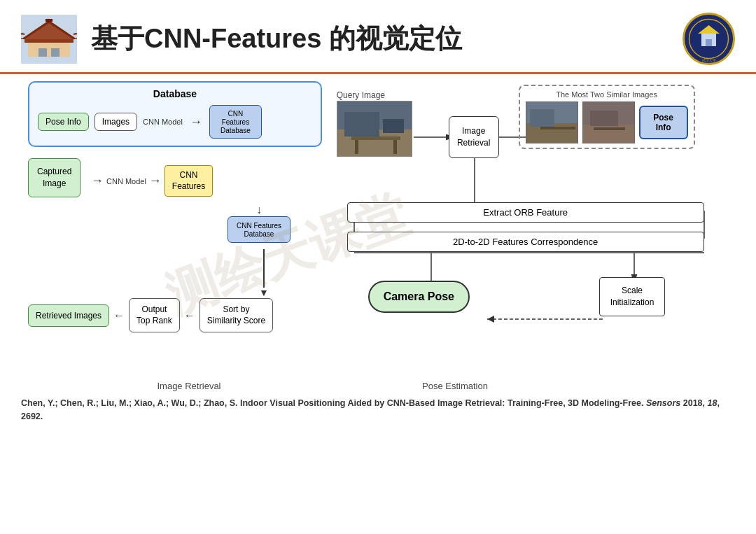 This screenshot has width=756, height=534. What do you see at coordinates (154, 315) in the screenshot?
I see `output-top-rank-box: OutputTop Rank` at bounding box center [154, 315].